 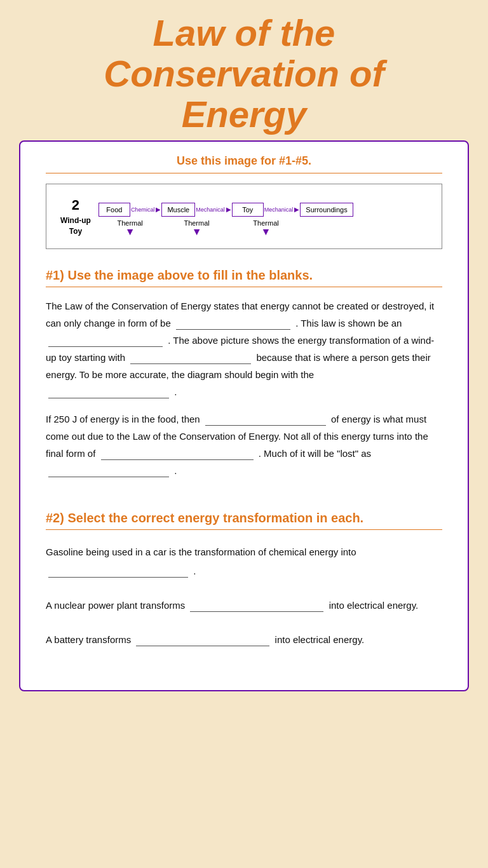 I want to click on diagram-item-name: Wind-upToy, so click(x=76, y=226).